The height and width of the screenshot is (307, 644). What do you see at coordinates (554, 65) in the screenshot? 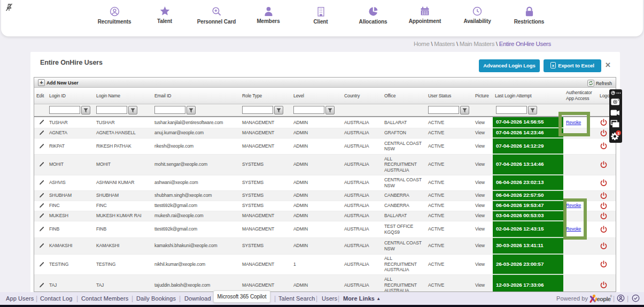
I see `svg-text: x` at bounding box center [554, 65].